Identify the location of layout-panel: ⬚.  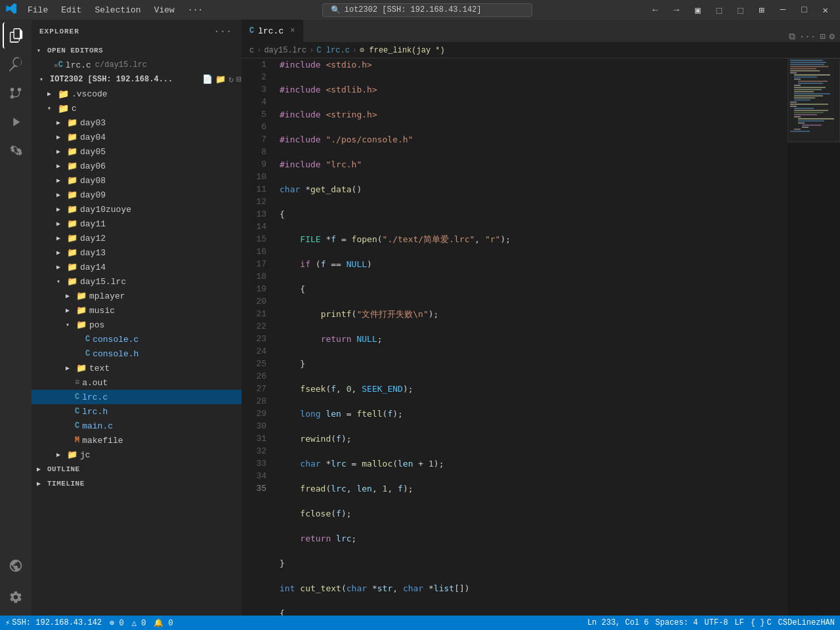
(719, 10).